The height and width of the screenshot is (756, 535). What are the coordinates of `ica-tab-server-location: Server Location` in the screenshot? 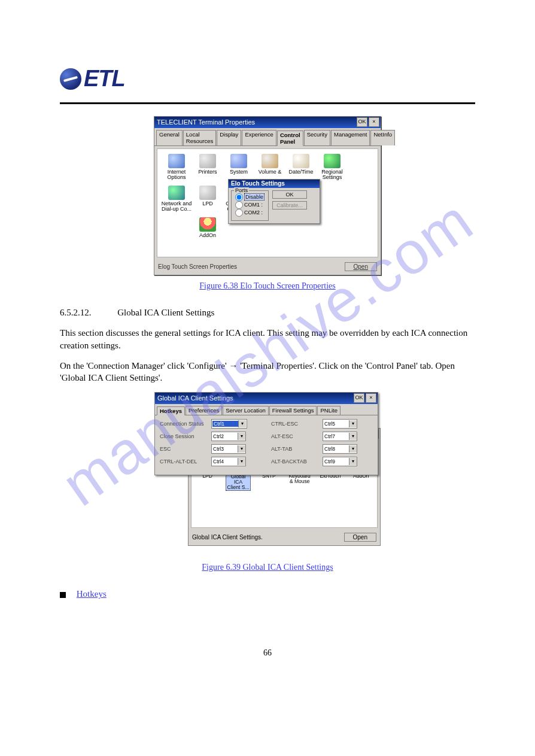 It's located at (245, 411).